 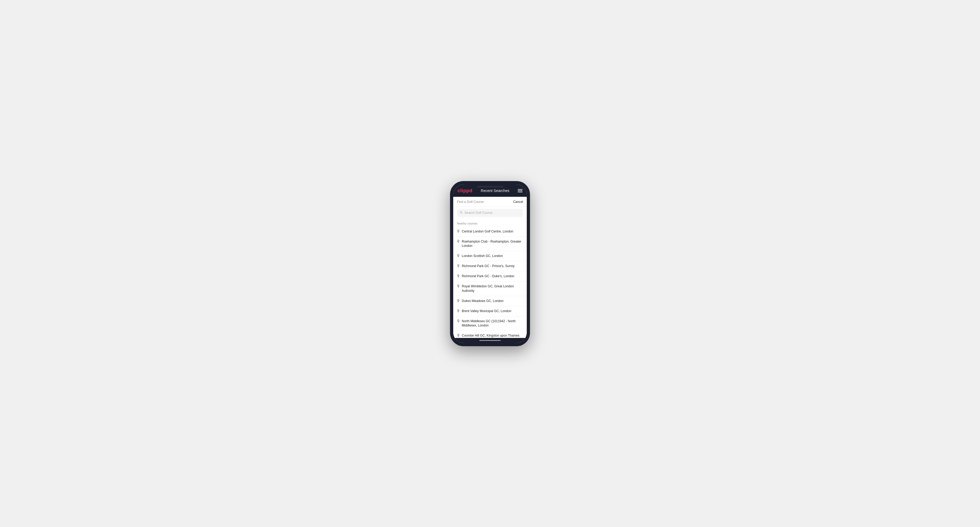 I want to click on course-name-text: Royal Wimbledon GC, Great London Authori…, so click(x=492, y=289).